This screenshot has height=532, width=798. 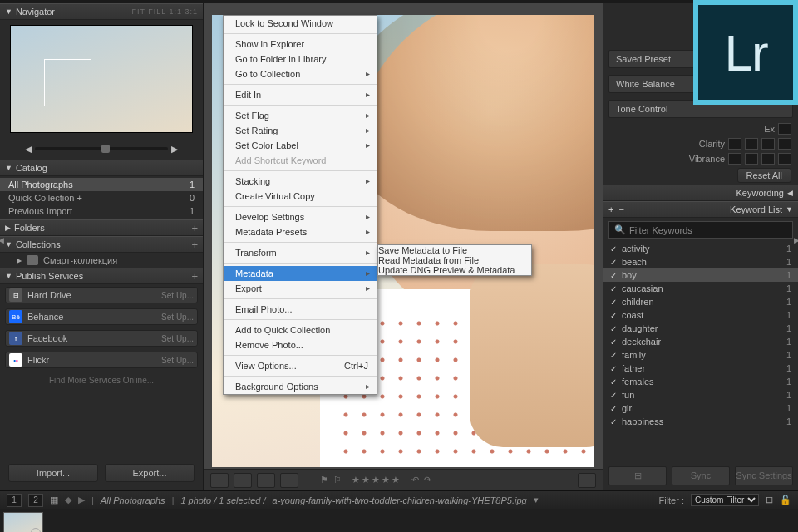 What do you see at coordinates (54, 500) in the screenshot?
I see `grid-icon: ▦` at bounding box center [54, 500].